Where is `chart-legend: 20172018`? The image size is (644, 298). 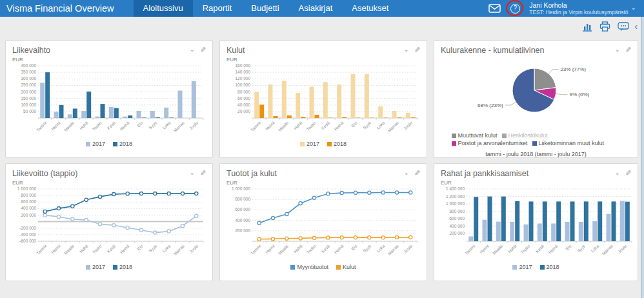 chart-legend: 20172018 is located at coordinates (109, 144).